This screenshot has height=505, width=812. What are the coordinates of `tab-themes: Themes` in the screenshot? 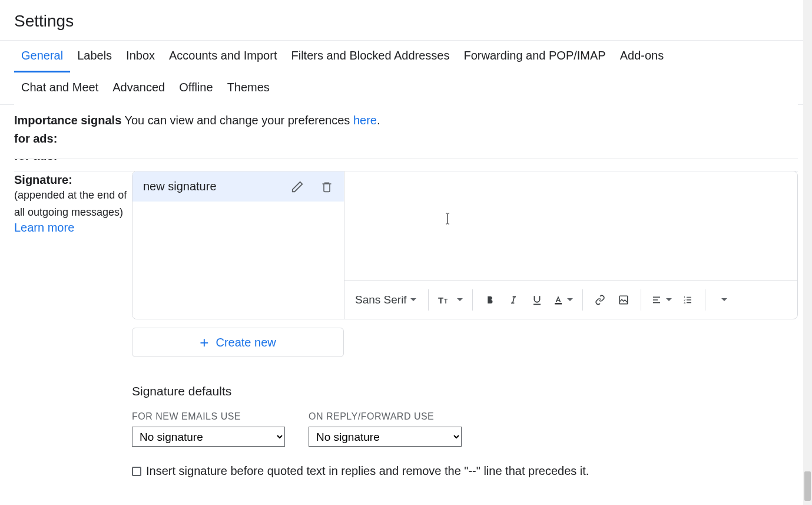 It's located at (248, 88).